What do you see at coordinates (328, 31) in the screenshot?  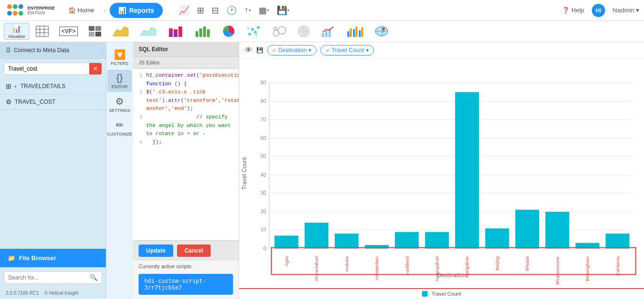 I see `combo-chart-btn` at bounding box center [328, 31].